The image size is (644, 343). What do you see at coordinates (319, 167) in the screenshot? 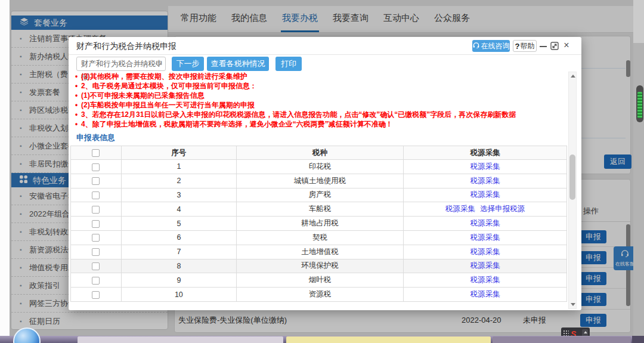
I see `table-row: 1 印花税 税源采集` at bounding box center [319, 167].